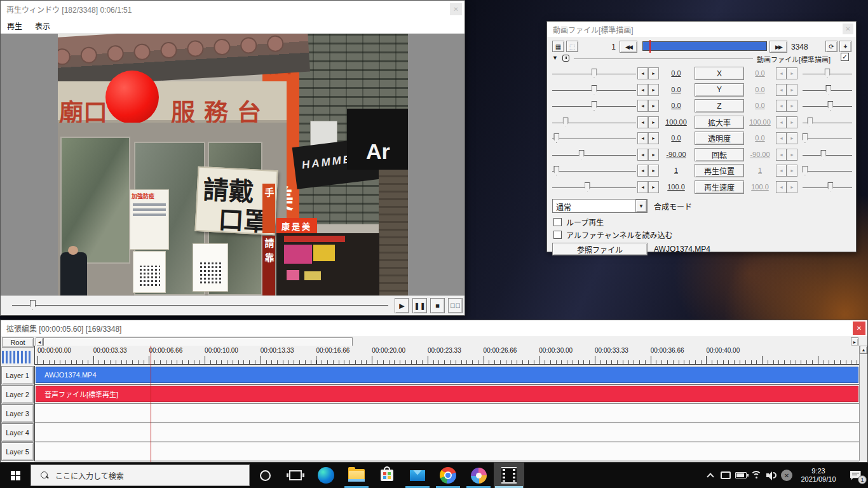 Image resolution: width=868 pixels, height=488 pixels. I want to click on prev-frame-button: ◀◀, so click(628, 47).